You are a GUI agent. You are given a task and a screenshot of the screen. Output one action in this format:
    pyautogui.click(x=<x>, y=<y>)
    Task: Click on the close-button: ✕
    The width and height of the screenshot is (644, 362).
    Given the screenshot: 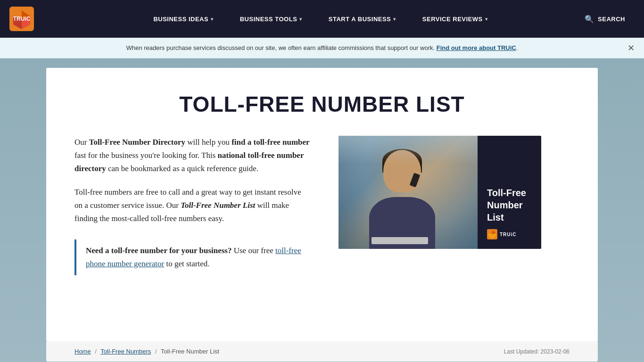 What is the action you would take?
    pyautogui.click(x=631, y=48)
    